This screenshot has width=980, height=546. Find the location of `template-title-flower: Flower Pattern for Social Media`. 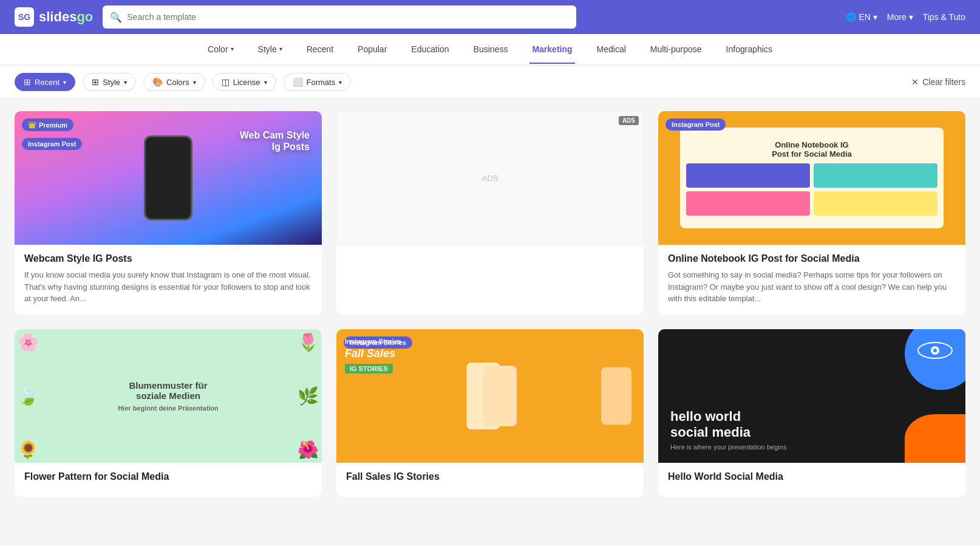

template-title-flower: Flower Pattern for Social Media is located at coordinates (168, 477).